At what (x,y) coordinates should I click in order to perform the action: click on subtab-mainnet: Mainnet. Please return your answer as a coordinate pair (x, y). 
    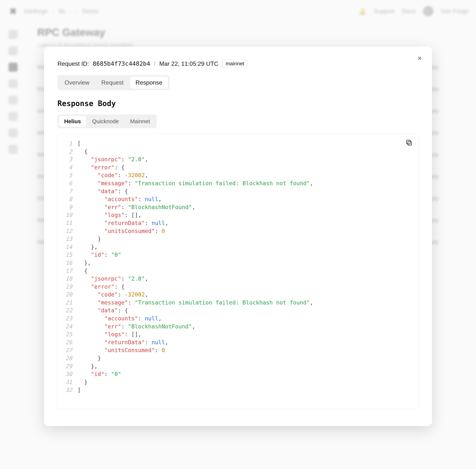
    Looking at the image, I should click on (140, 121).